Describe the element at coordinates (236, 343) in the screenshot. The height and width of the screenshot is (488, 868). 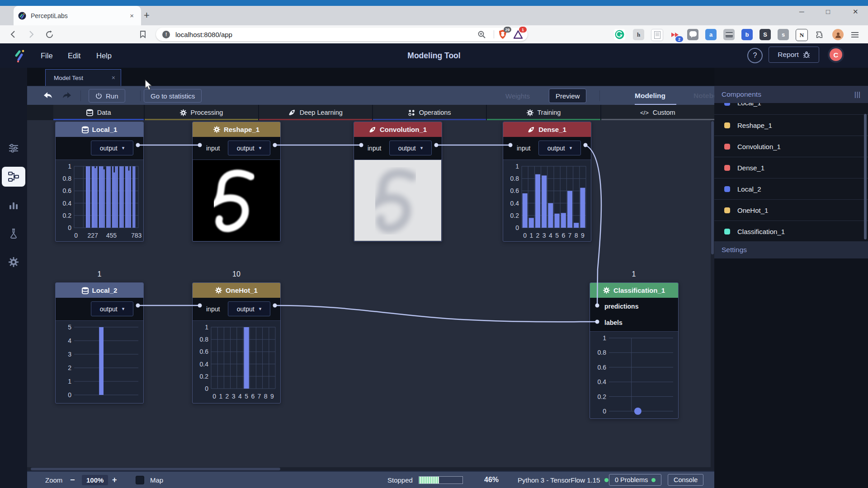
I see `node-onehot-1: OneHot_1 input output▾ 00.20.40.60.81012…` at that location.